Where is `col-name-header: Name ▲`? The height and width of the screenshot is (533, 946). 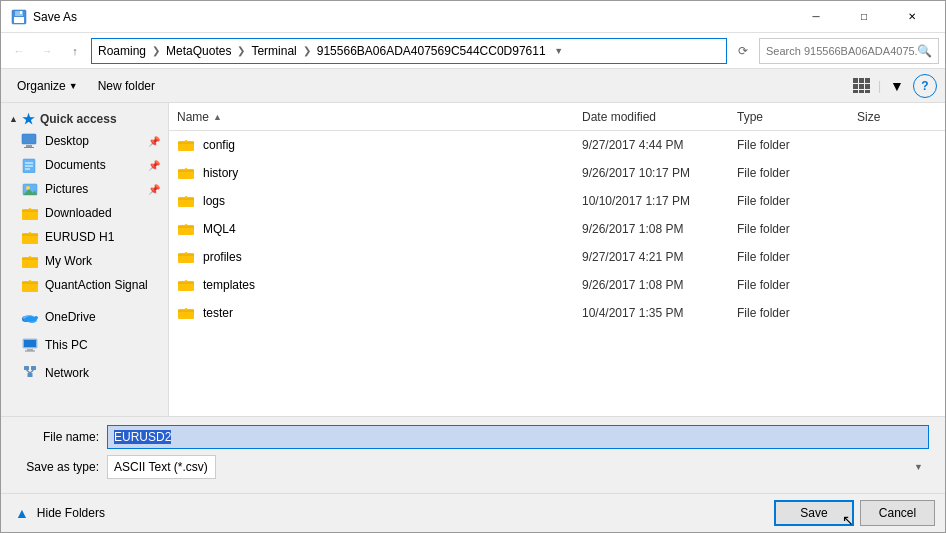 col-name-header: Name ▲ is located at coordinates (380, 117).